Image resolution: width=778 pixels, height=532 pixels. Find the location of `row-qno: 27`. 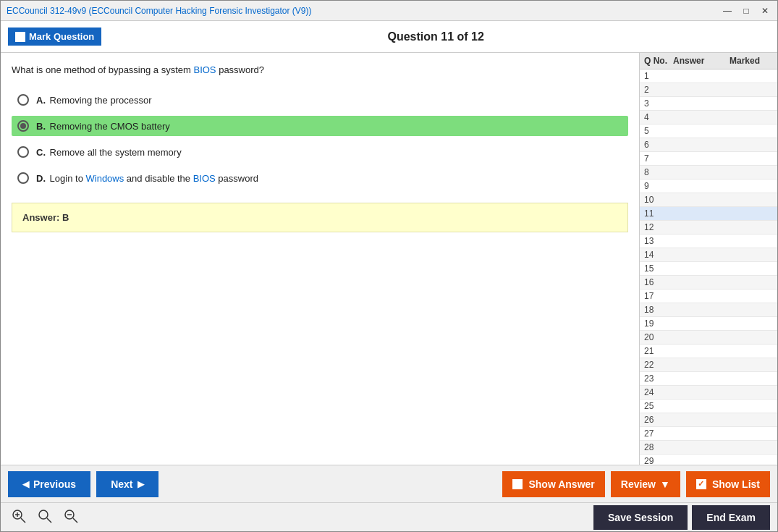

row-qno: 27 is located at coordinates (659, 434).